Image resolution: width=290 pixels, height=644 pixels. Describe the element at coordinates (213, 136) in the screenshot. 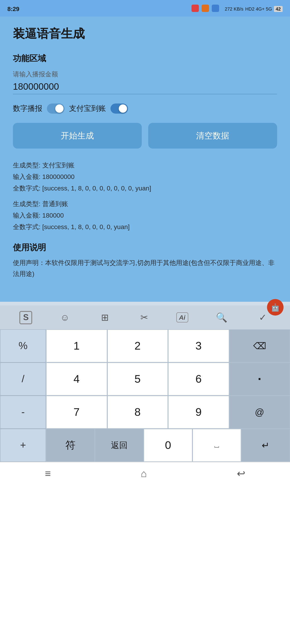

I see `clear-button: 清空数据` at that location.